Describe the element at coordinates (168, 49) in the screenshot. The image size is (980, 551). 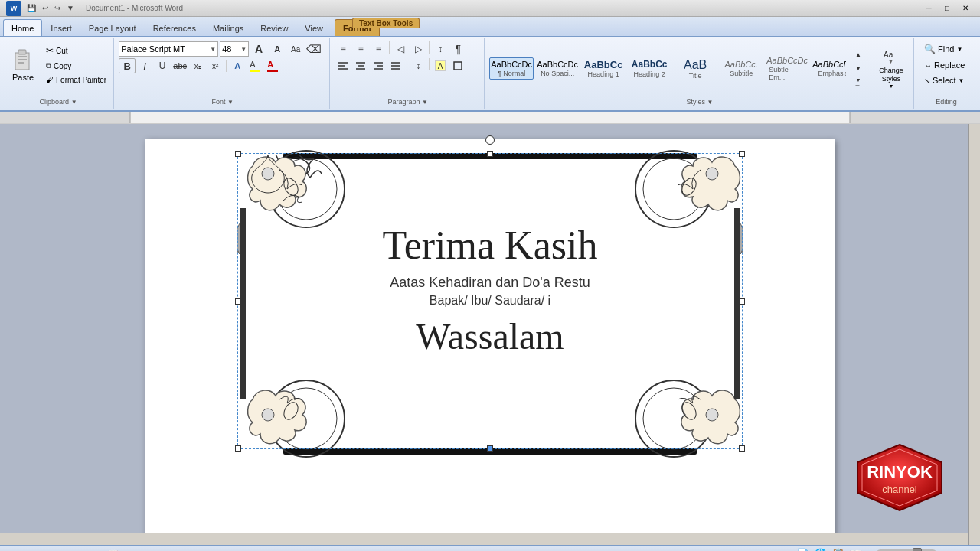
I see `font-name-select: Palace Script MT ▼` at that location.